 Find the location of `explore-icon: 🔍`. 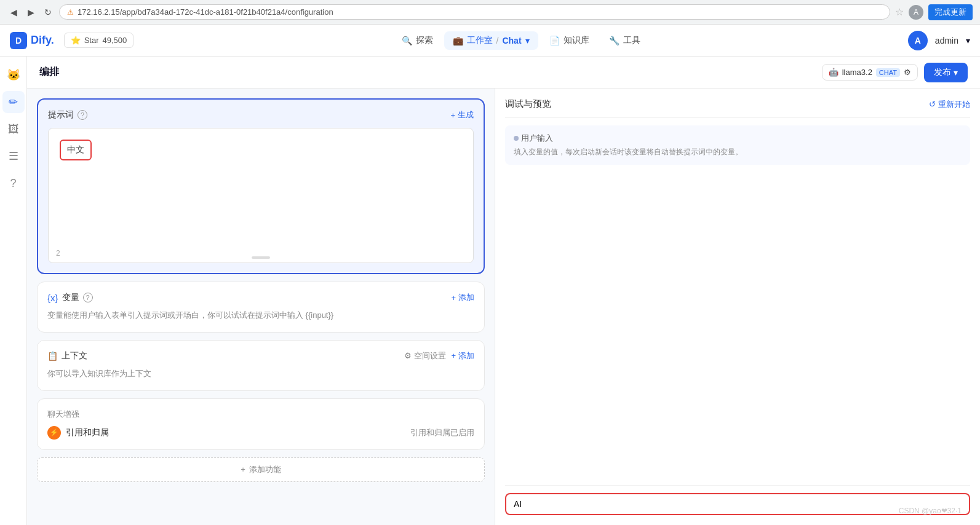

explore-icon: 🔍 is located at coordinates (407, 41).